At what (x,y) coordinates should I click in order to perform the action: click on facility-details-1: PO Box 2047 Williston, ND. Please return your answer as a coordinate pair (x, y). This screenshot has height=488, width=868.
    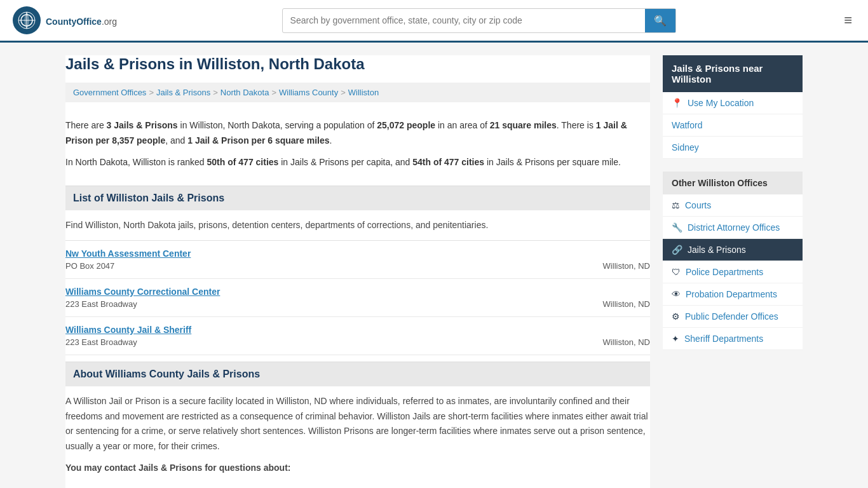
    Looking at the image, I should click on (358, 266).